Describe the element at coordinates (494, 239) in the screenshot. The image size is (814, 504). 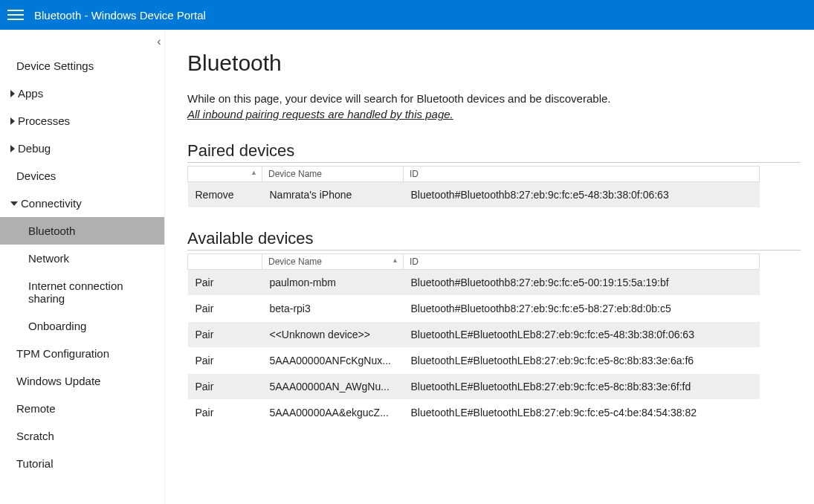
I see `available-devices-heading: Available devices` at that location.